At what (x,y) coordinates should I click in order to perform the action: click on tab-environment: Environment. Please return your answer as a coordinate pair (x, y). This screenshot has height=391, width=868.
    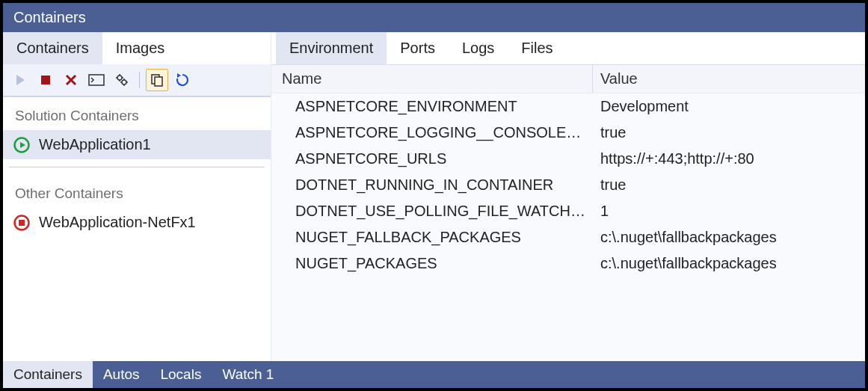
    Looking at the image, I should click on (331, 48).